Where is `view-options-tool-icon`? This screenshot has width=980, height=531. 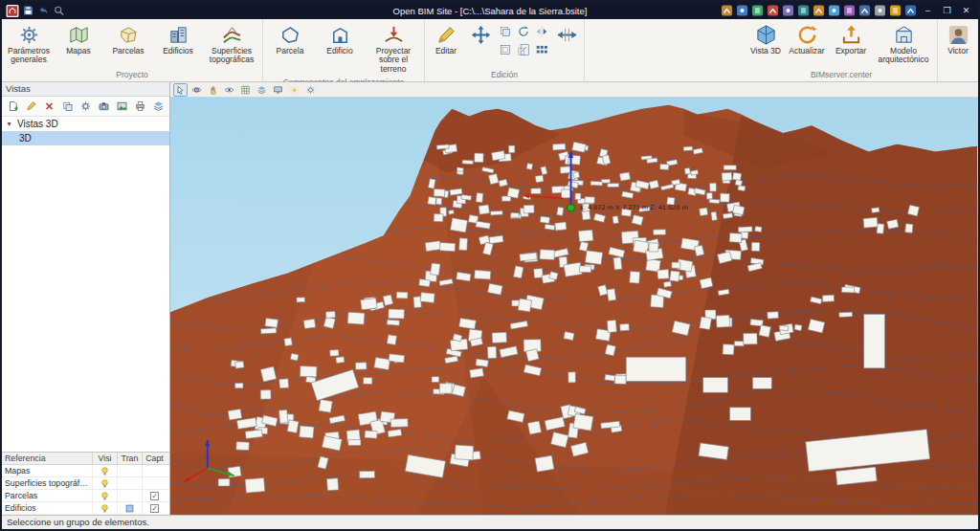 view-options-tool-icon is located at coordinates (310, 90).